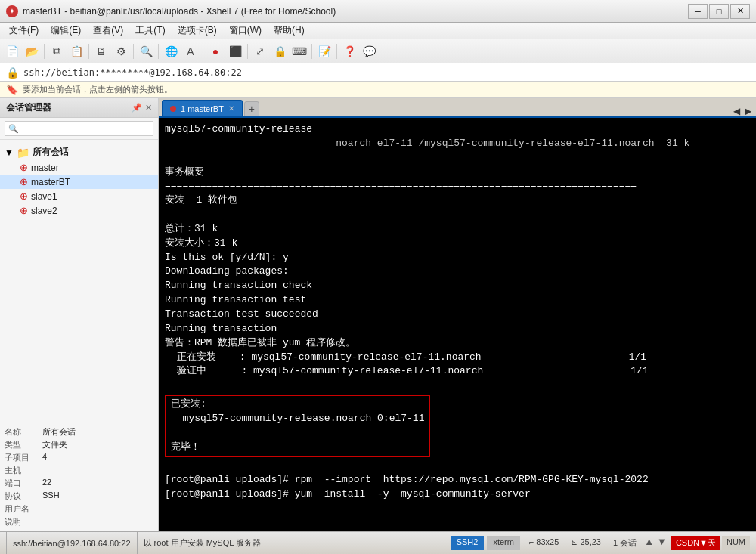 The image size is (756, 554). I want to click on title-bar-left: ✦ masterBT - beitian@panli:/usr/local/up…, so click(171, 11).